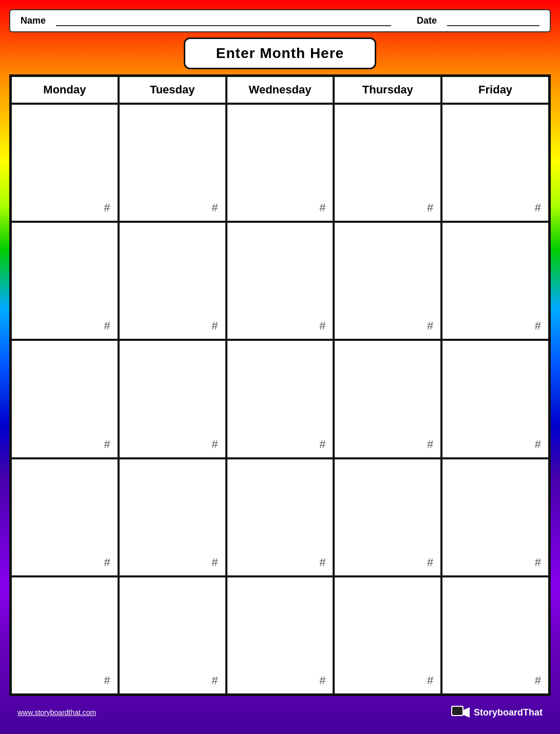 The height and width of the screenshot is (734, 560). Describe the element at coordinates (495, 517) in the screenshot. I see `cell-row4-fri: #` at that location.